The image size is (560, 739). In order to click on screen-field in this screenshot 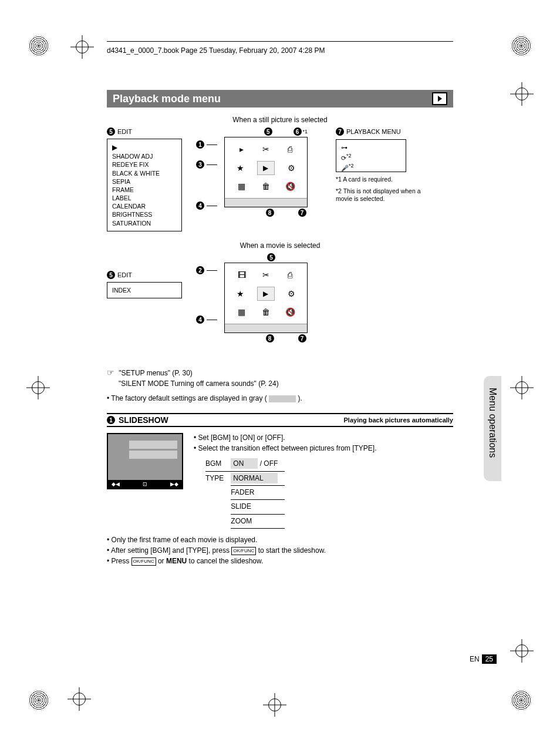, I will do `click(153, 445)`.